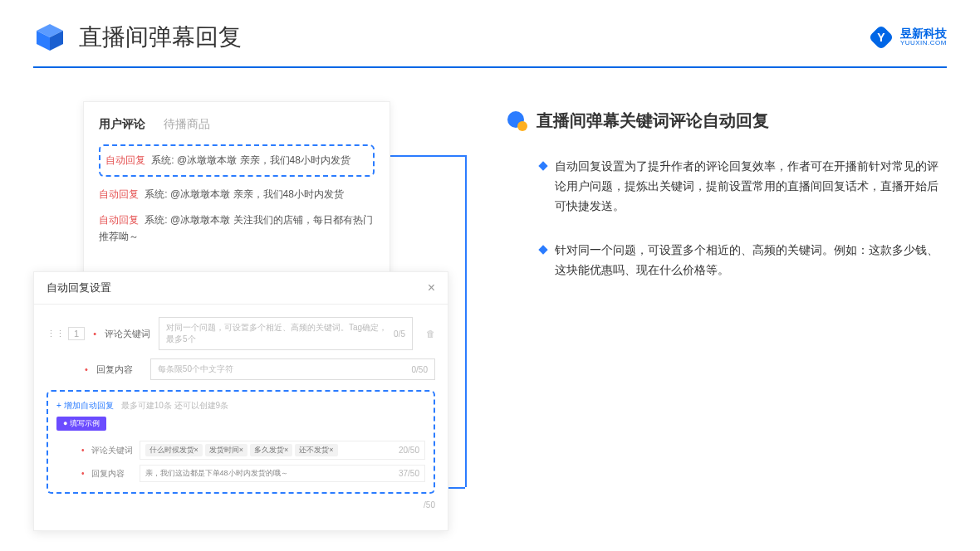 This screenshot has width=980, height=551. Describe the element at coordinates (409, 473) in the screenshot. I see `counter: 37/50` at that location.